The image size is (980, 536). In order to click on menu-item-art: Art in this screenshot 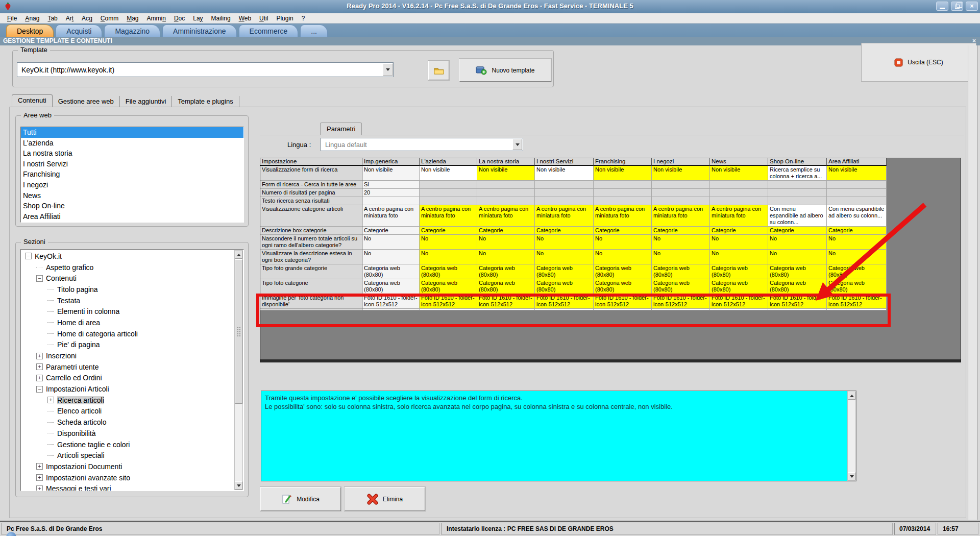, I will do `click(69, 18)`.